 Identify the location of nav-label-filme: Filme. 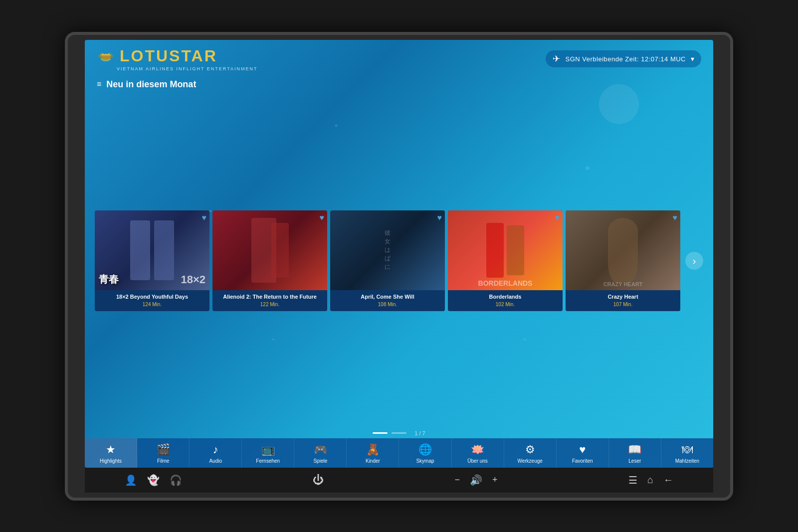
(163, 461).